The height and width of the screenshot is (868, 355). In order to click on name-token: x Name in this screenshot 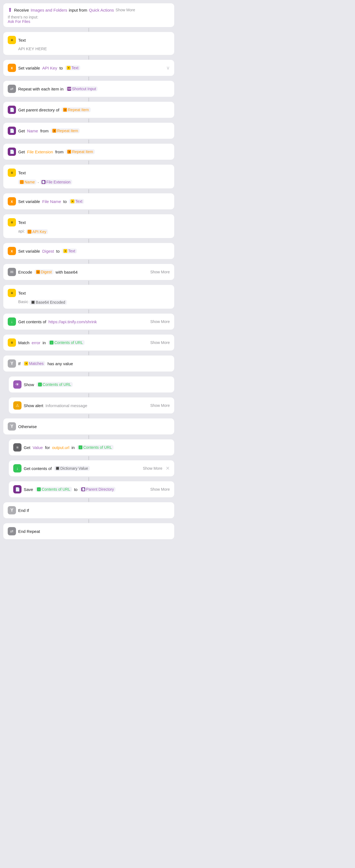, I will do `click(27, 182)`.